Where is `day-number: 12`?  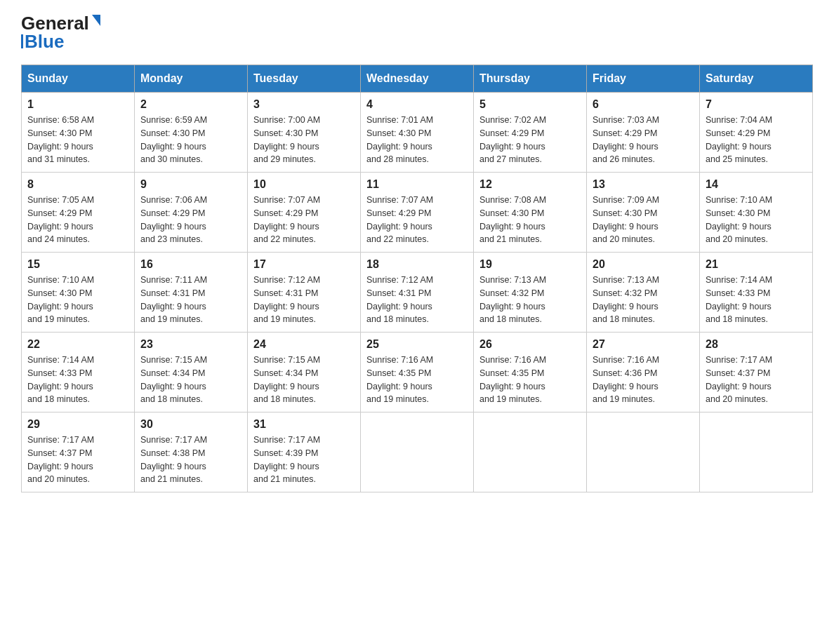
day-number: 12 is located at coordinates (530, 185).